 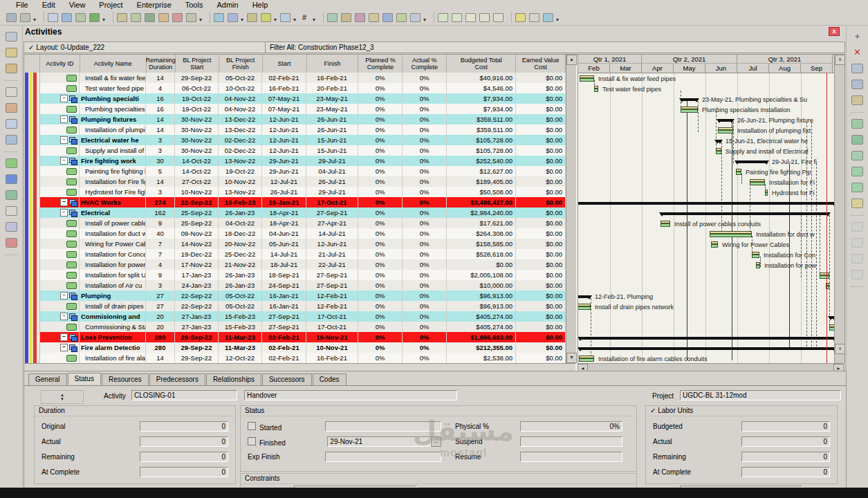 I want to click on recalc-icon, so click(x=401, y=18).